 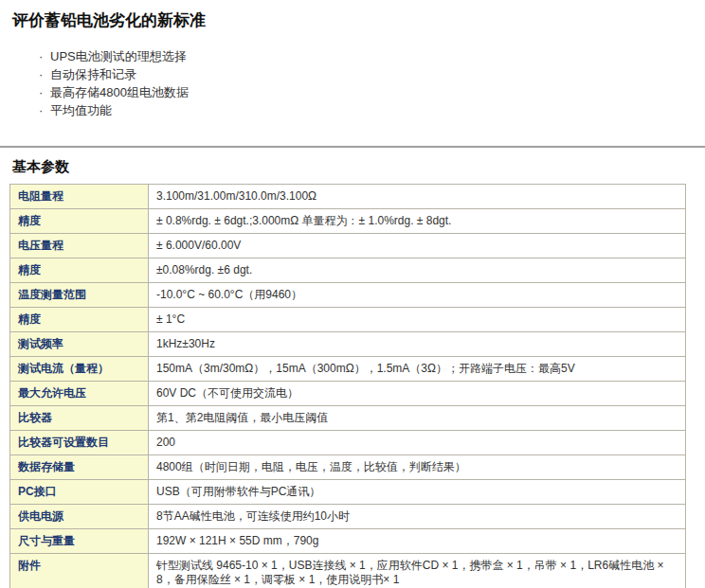 What do you see at coordinates (80, 468) in the screenshot?
I see `spec-label-cell: 数据存储量` at bounding box center [80, 468].